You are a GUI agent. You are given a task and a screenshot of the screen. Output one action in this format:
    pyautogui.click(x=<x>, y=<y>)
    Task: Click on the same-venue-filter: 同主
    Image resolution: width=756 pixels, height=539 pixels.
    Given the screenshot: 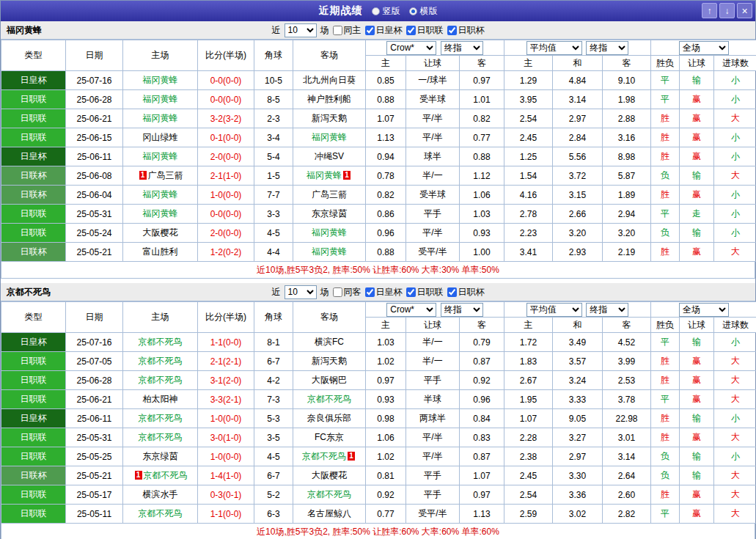 What is the action you would take?
    pyautogui.click(x=348, y=31)
    